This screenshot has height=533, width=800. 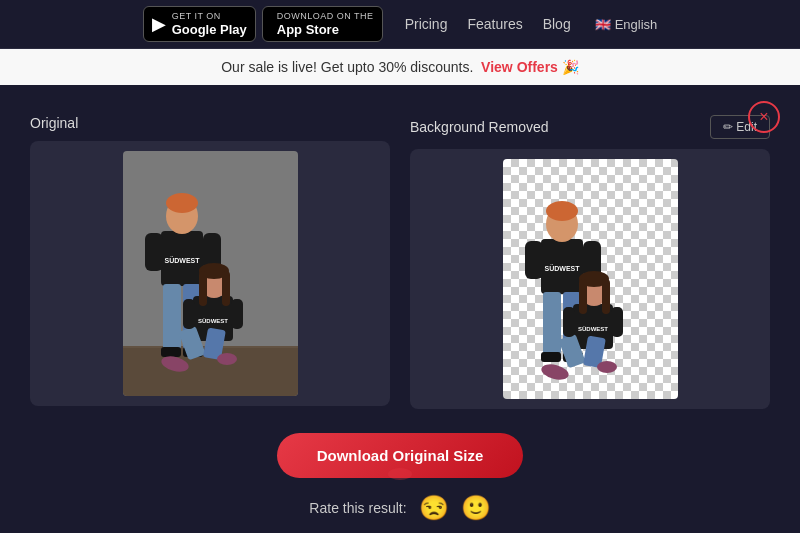 I want to click on rating-area: Rate this result: 😒 🙂, so click(x=400, y=508).